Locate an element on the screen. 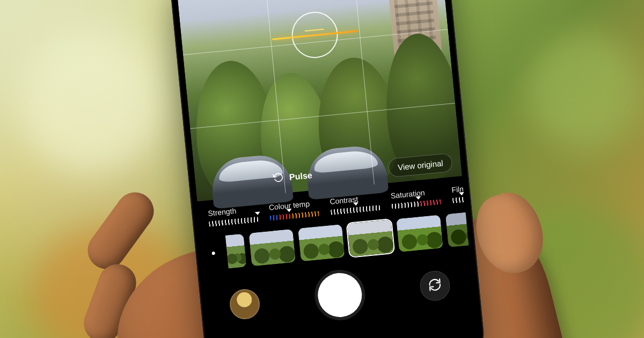 The image size is (644, 338). gallery-button is located at coordinates (245, 305).